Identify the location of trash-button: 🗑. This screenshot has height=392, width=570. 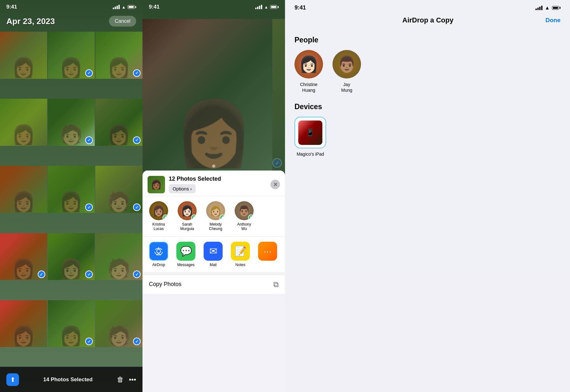
(120, 380).